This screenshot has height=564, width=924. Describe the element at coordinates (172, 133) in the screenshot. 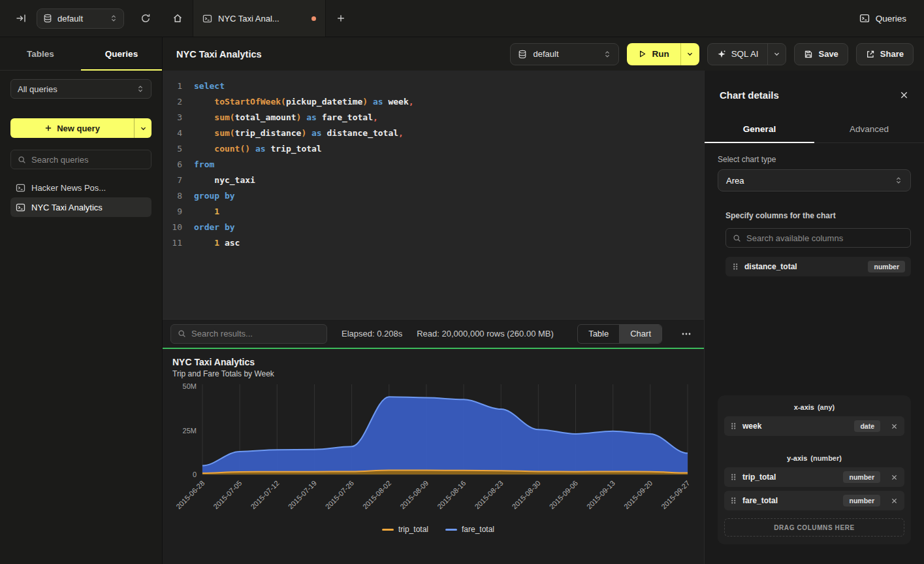

I see `line-number: 4` at that location.